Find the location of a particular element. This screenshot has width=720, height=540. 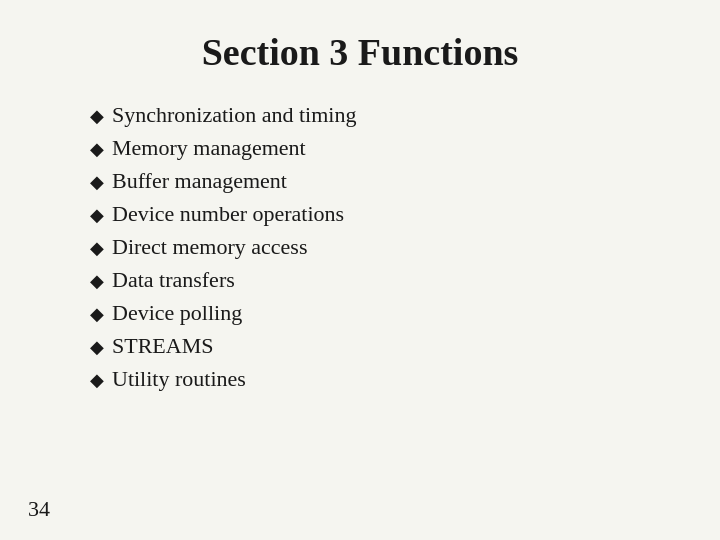

list-item: ◆Buffer management is located at coordinates (380, 181).